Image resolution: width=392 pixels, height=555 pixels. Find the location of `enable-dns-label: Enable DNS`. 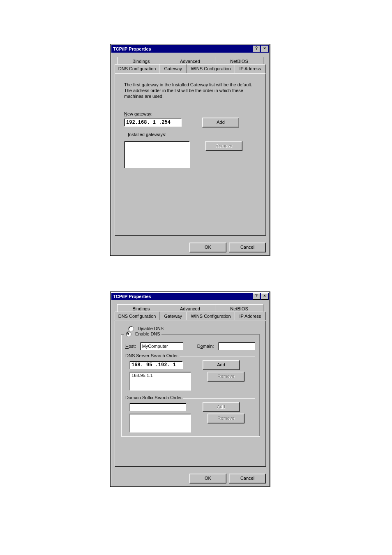

enable-dns-label: Enable DNS is located at coordinates (148, 334).